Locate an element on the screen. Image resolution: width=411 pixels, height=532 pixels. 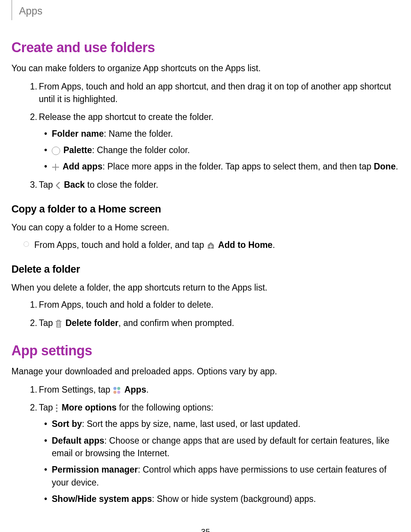
step-text: : Name the folder. is located at coordinates (139, 134).